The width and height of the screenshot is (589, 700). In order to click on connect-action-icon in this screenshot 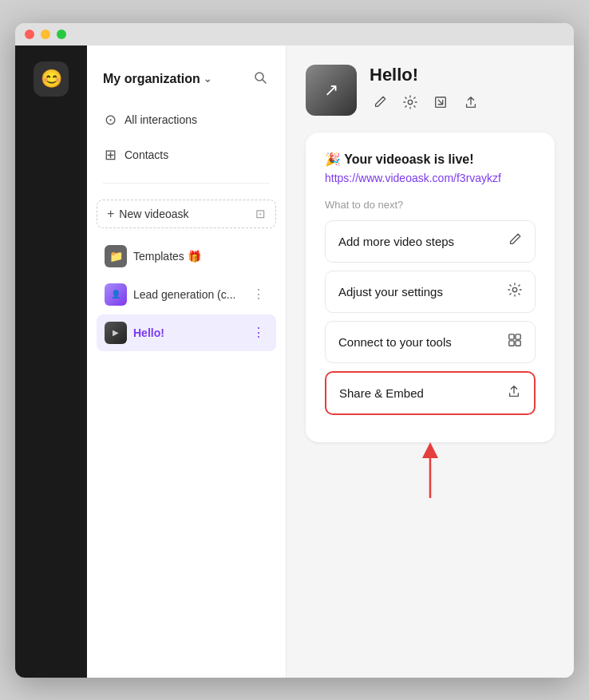, I will do `click(515, 342)`.